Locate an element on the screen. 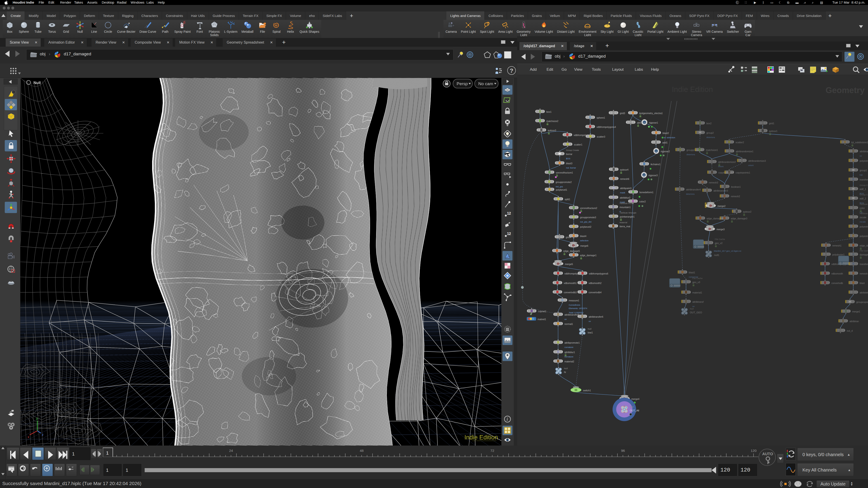 The width and height of the screenshot is (868, 488). svg-text: scatter1 is located at coordinates (578, 144).